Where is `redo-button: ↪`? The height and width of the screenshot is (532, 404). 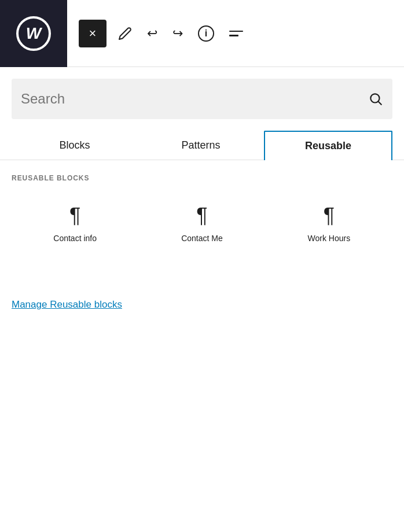 redo-button: ↪ is located at coordinates (178, 34).